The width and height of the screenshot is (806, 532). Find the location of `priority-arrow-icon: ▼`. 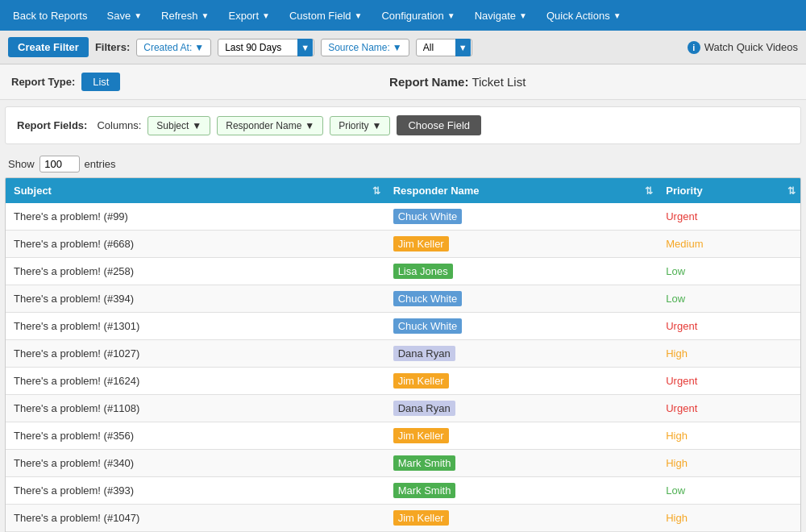

priority-arrow-icon: ▼ is located at coordinates (377, 126).